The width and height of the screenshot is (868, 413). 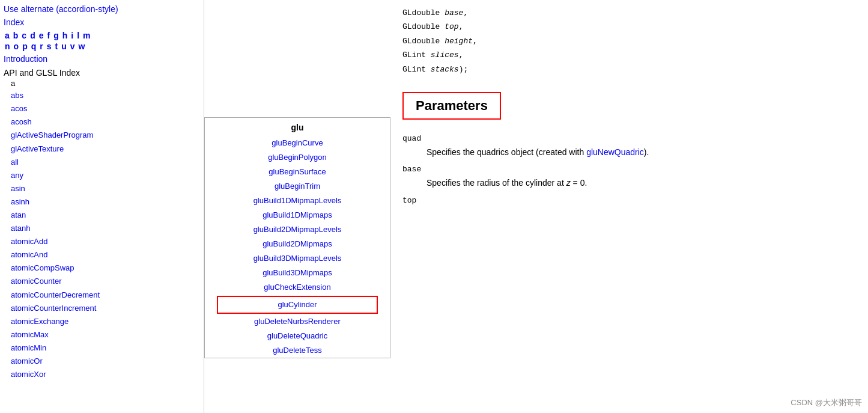 I want to click on sidebar-item-atomicCompSwap: atomicCompSwap, so click(x=106, y=268).